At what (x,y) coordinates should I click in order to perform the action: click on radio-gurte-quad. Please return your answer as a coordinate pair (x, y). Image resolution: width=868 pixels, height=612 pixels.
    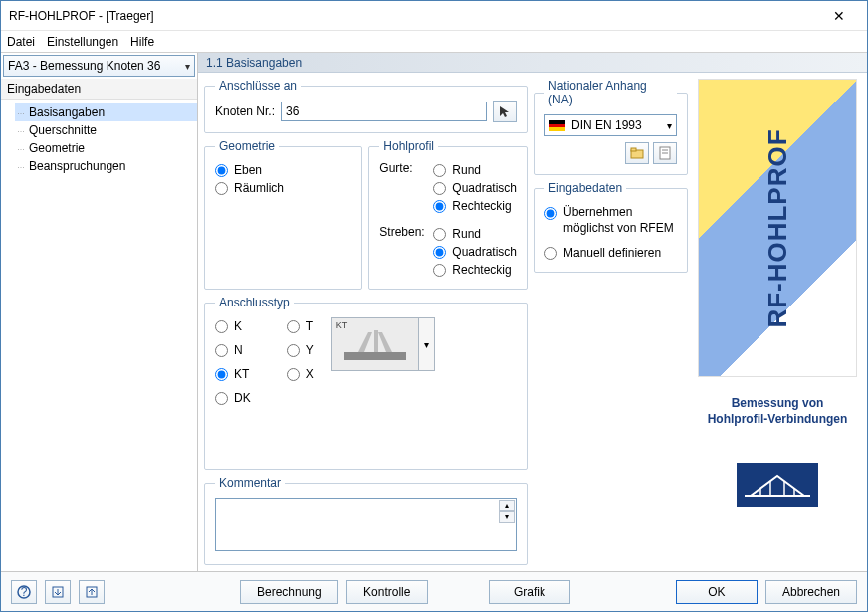
    Looking at the image, I should click on (440, 189).